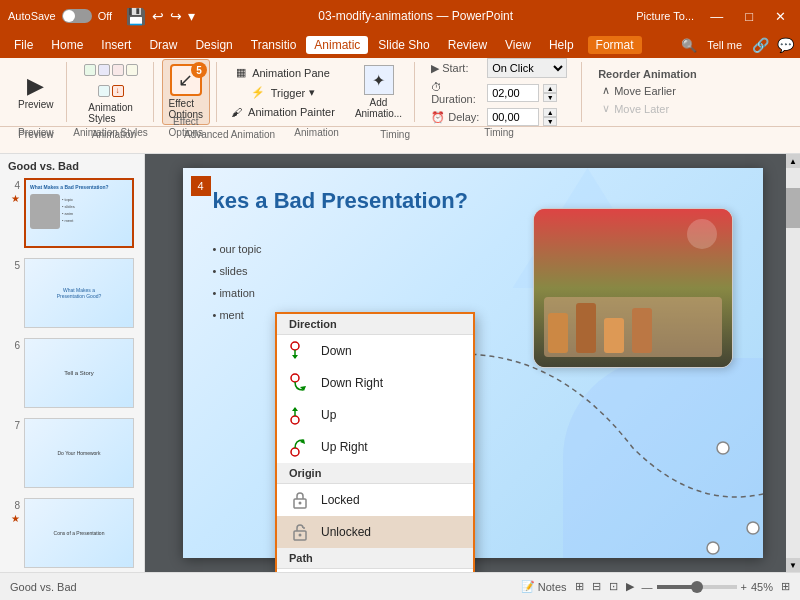  I want to click on animation-pane-button: ▦ Animation Pane, so click(283, 72).